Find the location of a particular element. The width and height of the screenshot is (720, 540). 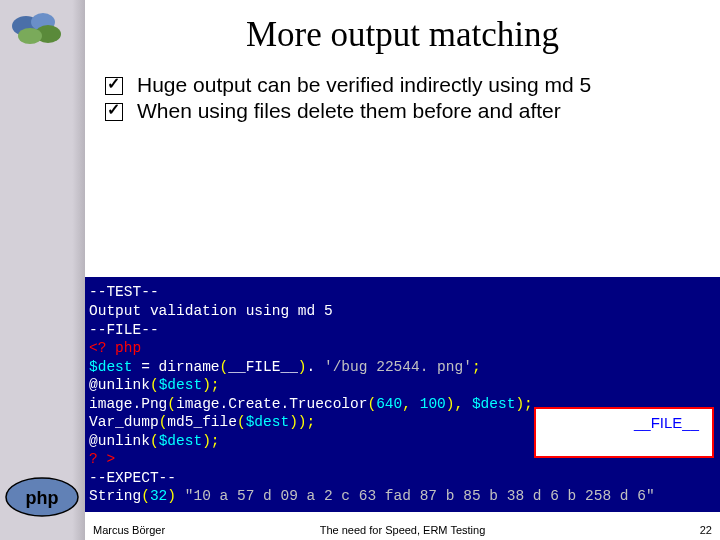

code-token: "10 a 57 d 09 a 2 c 63 fad 87 b 85 b 38 … is located at coordinates (420, 496).